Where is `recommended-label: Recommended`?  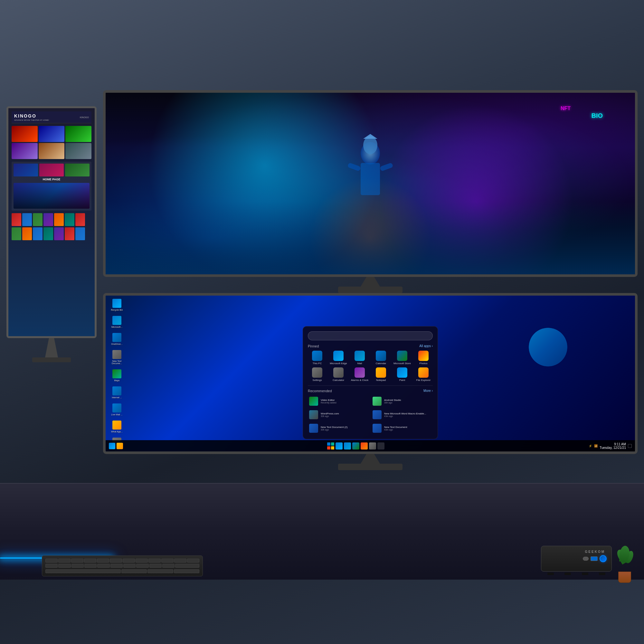 recommended-label: Recommended is located at coordinates (320, 391).